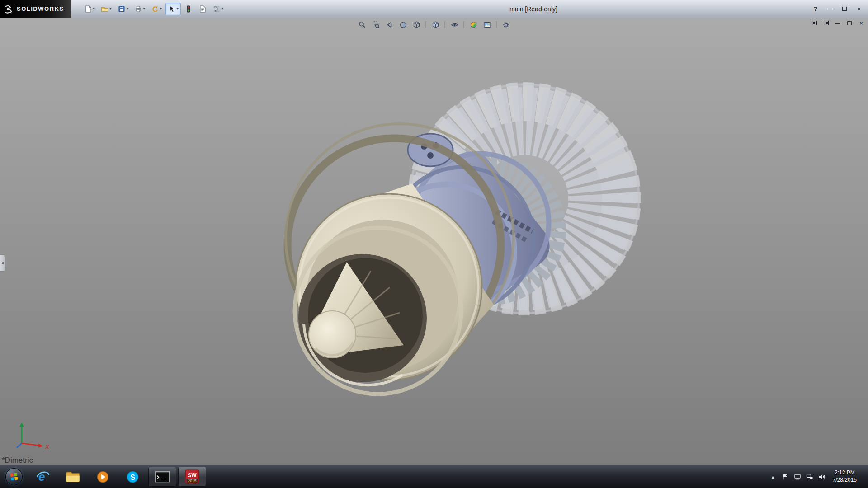 This screenshot has height=488, width=868. Describe the element at coordinates (473, 25) in the screenshot. I see `edit-appearance-ball-icon` at that location.